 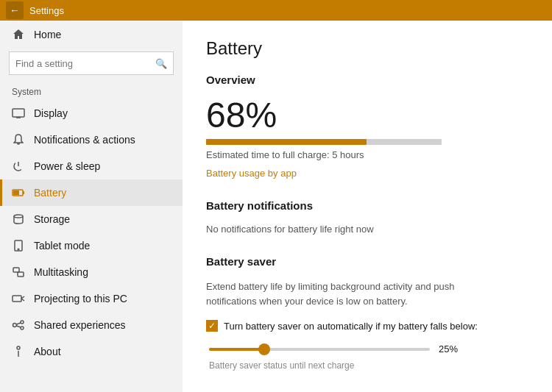 I want to click on search-box: 🔍, so click(x=91, y=63).